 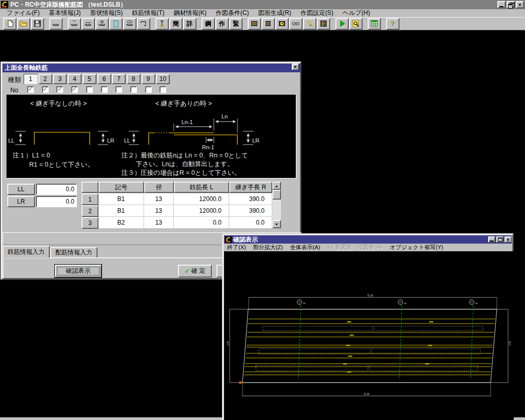 I want to click on confirm-display-button: 確認表示, so click(x=78, y=271).